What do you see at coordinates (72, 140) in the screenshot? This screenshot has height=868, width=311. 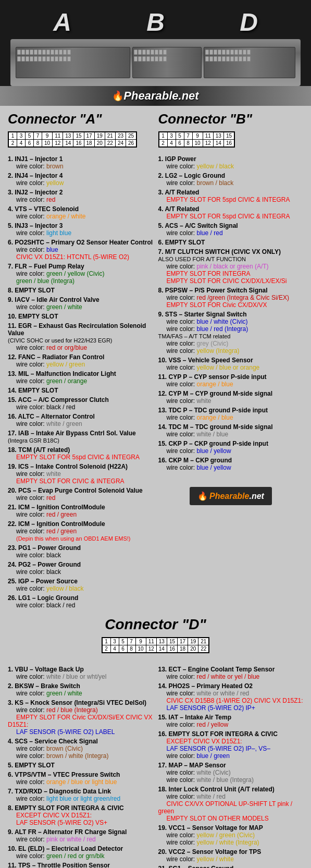 I see `connector-a-pin-grid: 135791113151719212325 246810121416182022…` at bounding box center [72, 140].